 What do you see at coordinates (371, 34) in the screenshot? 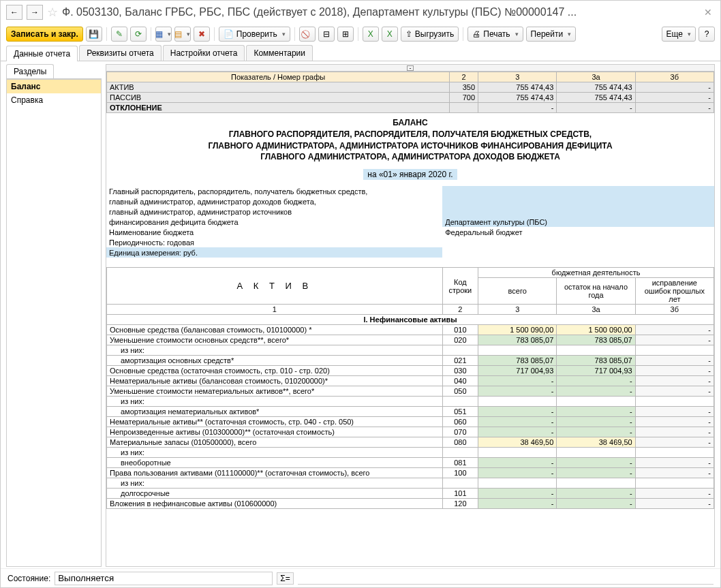
I see `excel-icon: X` at bounding box center [371, 34].